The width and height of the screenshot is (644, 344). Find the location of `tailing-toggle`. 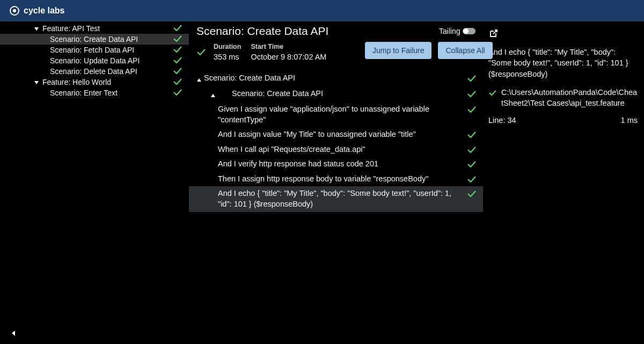

tailing-toggle is located at coordinates (469, 31).